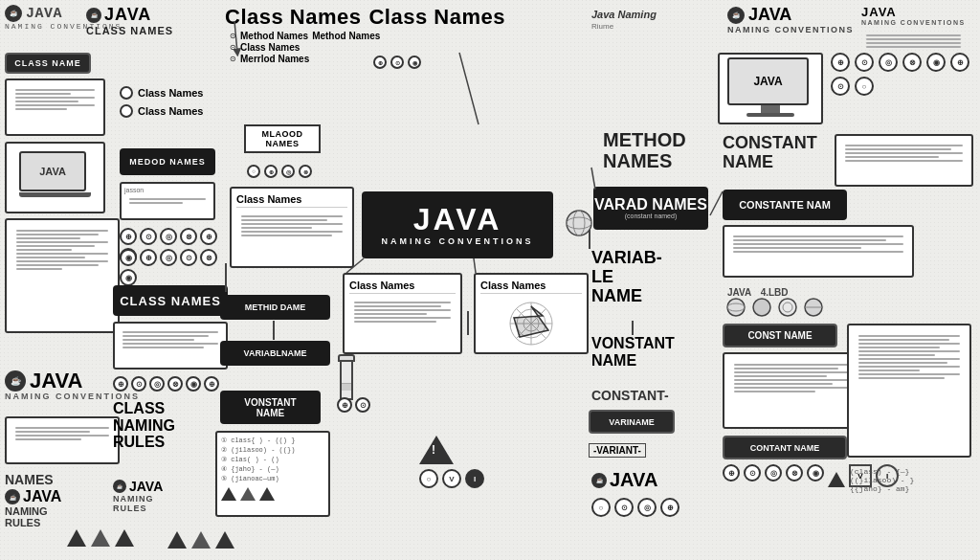  What do you see at coordinates (274, 36) in the screenshot?
I see `method-names-item1: Method Names` at bounding box center [274, 36].